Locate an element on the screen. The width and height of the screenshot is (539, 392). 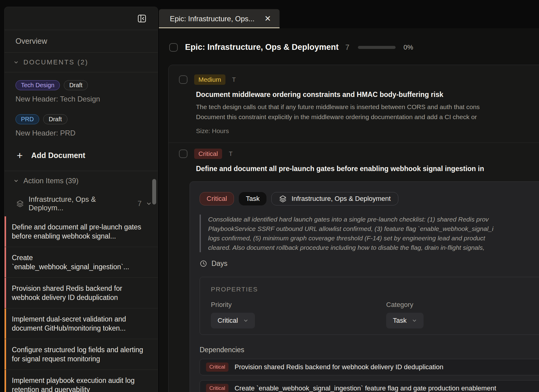
quote-line: logs confirmed, (5) minimum graph covera… is located at coordinates (374, 238).